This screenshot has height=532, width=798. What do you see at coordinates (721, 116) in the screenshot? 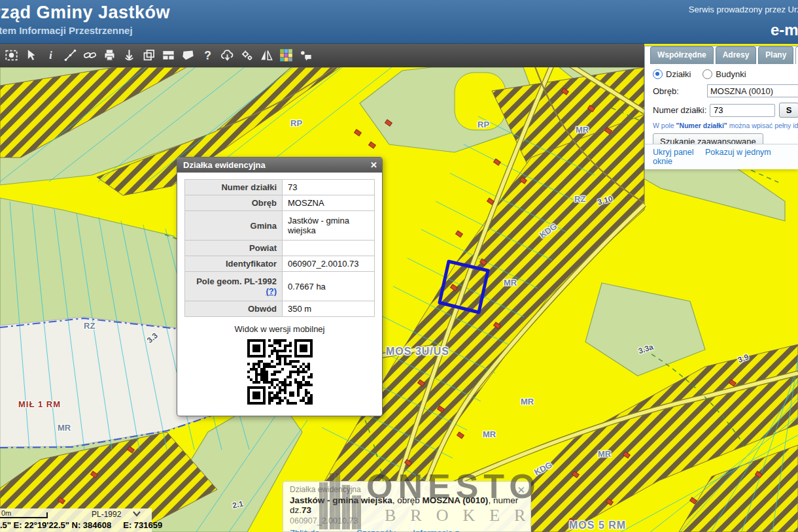
I see `search-panel-body: Działki Budynki Obręb: MOSZNA (0010) Num…` at bounding box center [721, 116].